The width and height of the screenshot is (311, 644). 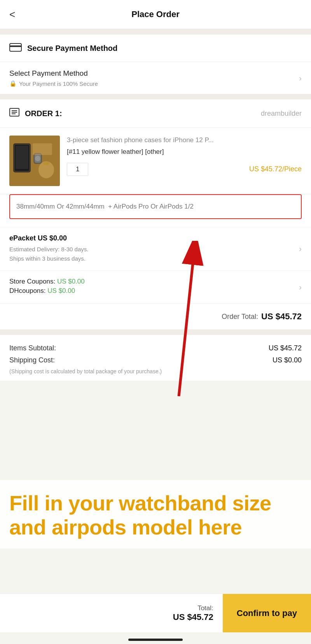 I want to click on order-list-icon, so click(x=14, y=113).